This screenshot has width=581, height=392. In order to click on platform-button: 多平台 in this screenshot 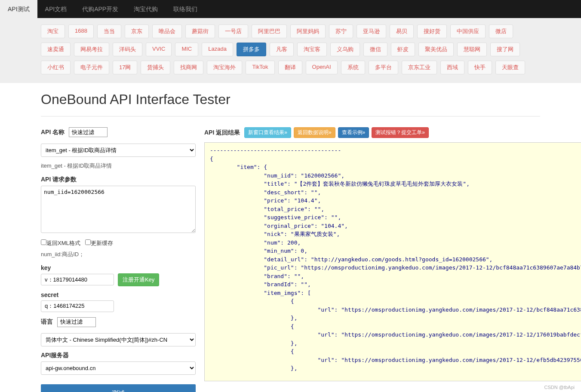, I will do `click(384, 67)`.